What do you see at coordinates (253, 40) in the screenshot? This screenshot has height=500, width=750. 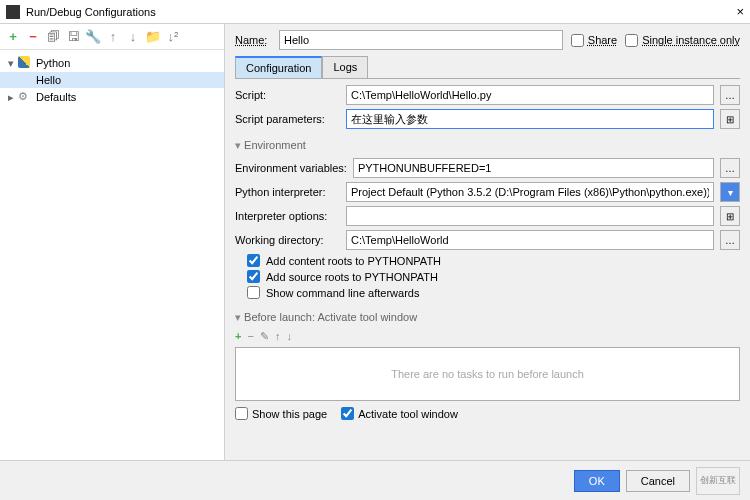 I see `name-label: Name:` at bounding box center [253, 40].